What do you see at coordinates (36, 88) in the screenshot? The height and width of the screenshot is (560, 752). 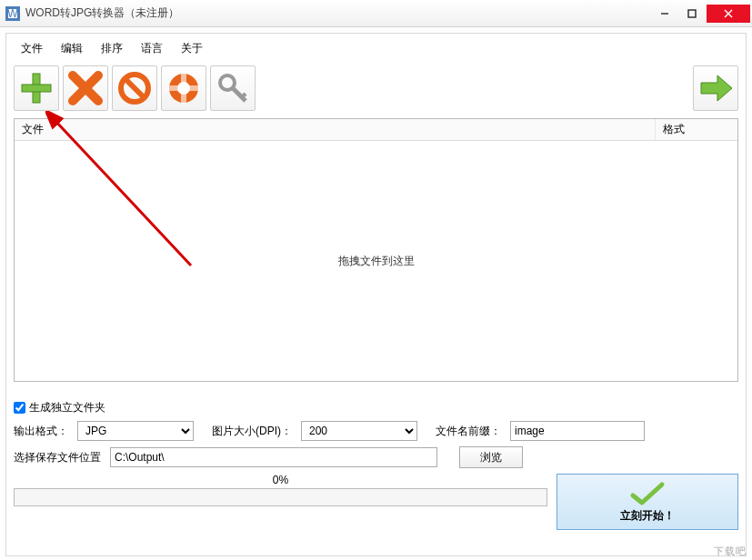 I see `plus-icon` at bounding box center [36, 88].